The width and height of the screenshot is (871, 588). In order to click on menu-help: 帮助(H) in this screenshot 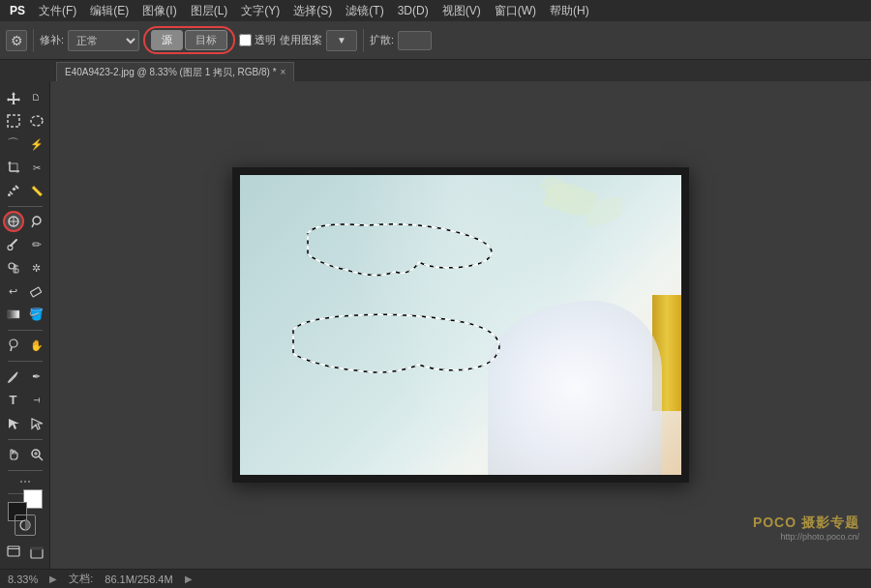, I will do `click(569, 12)`.